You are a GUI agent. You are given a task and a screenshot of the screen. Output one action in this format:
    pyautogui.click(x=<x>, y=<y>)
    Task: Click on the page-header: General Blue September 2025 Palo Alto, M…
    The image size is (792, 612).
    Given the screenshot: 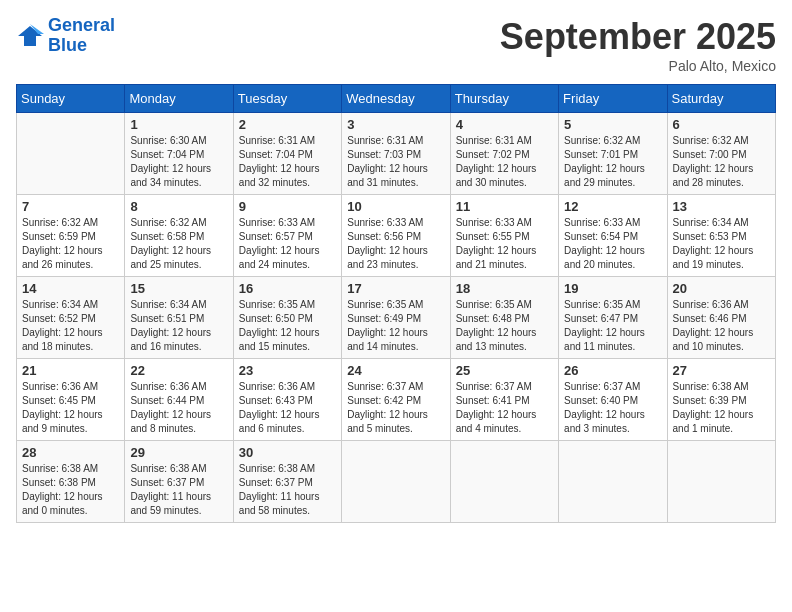 What is the action you would take?
    pyautogui.click(x=396, y=45)
    